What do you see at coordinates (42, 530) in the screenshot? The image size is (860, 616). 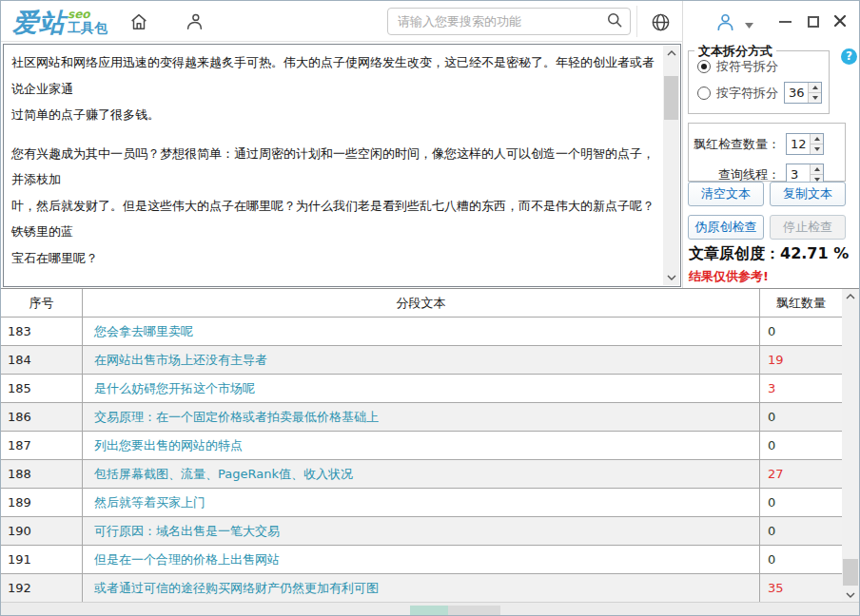 I see `row-index: 190` at bounding box center [42, 530].